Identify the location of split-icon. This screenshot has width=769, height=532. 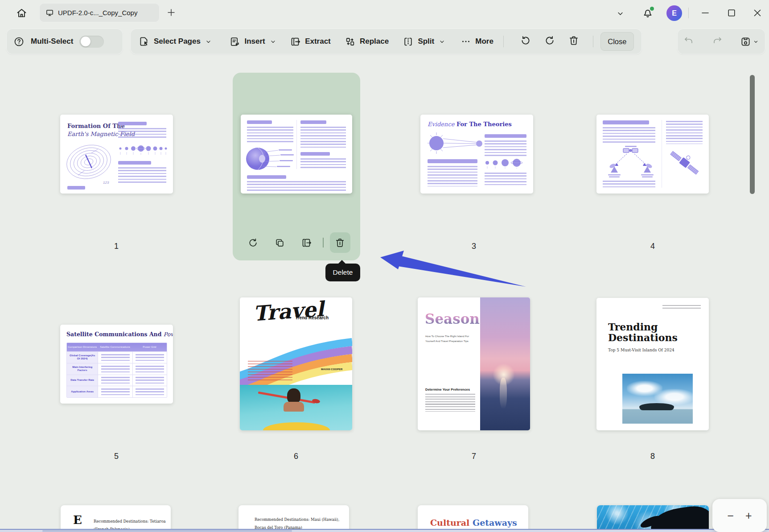
(408, 42).